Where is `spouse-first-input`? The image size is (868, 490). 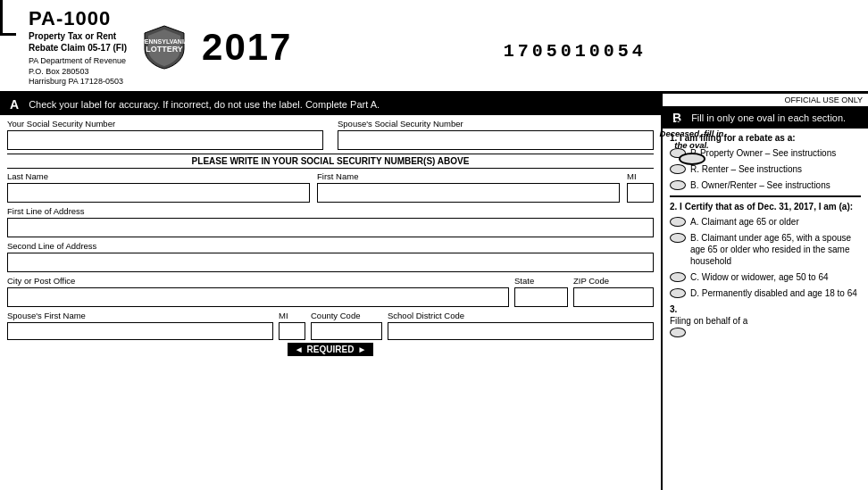 spouse-first-input is located at coordinates (140, 331).